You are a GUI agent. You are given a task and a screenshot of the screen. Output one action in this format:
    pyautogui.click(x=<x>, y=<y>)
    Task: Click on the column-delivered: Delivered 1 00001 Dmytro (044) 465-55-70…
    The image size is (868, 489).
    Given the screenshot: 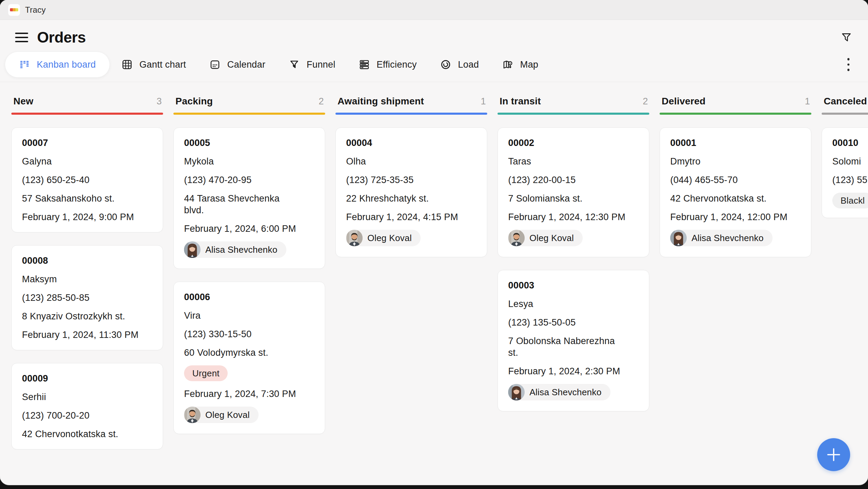 What is the action you would take?
    pyautogui.click(x=735, y=180)
    